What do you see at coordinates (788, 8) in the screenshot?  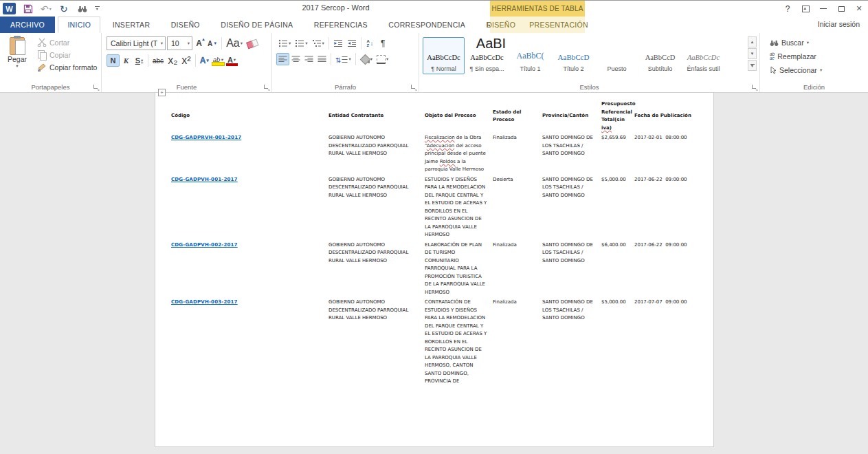 I see `help-icon` at bounding box center [788, 8].